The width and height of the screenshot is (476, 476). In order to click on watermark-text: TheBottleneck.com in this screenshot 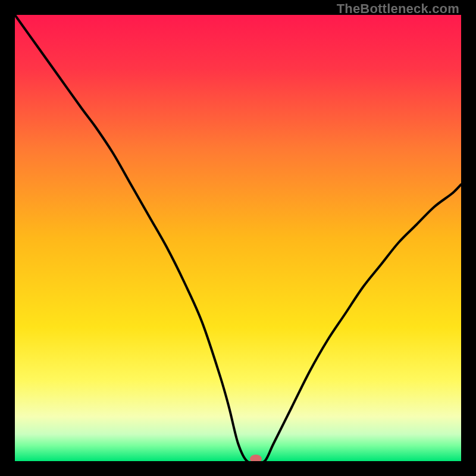, I will do `click(398, 9)`.